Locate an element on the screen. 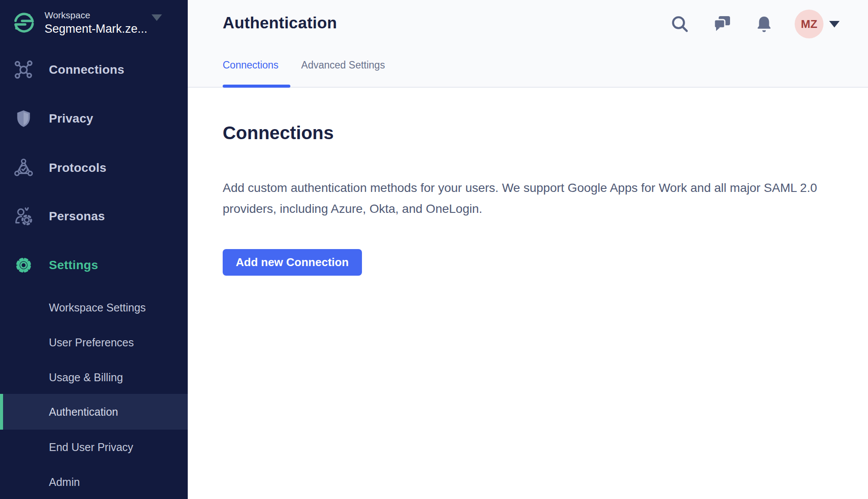  sidebar-item-label: Settings is located at coordinates (73, 265).